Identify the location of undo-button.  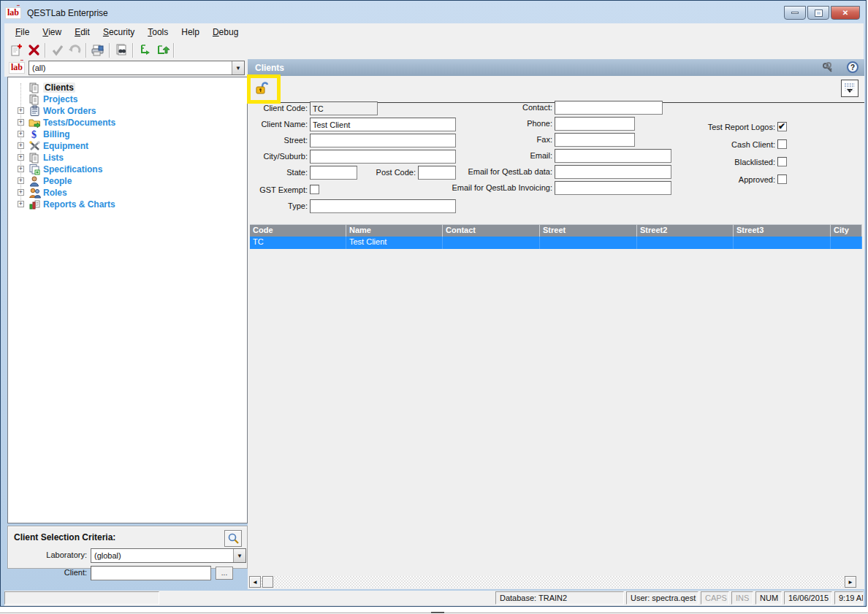
(75, 50).